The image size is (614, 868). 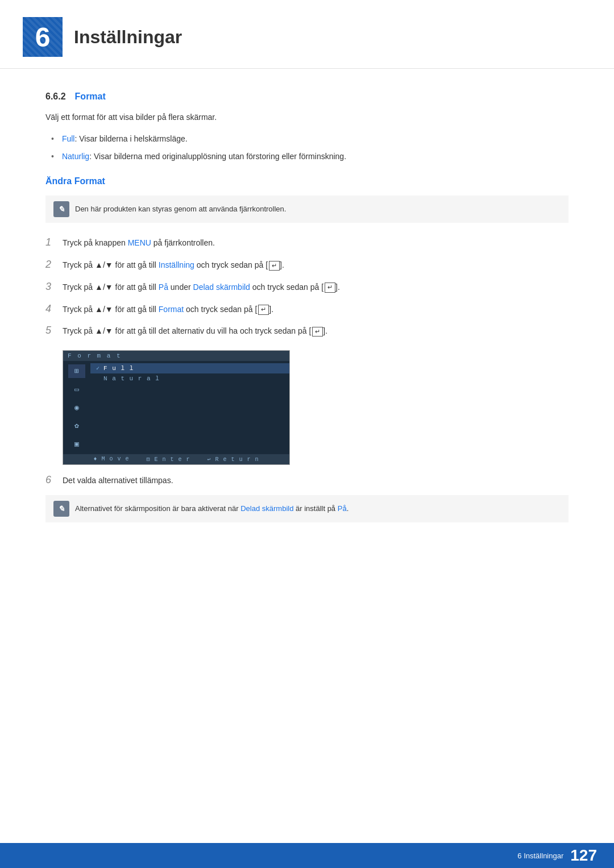 What do you see at coordinates (176, 408) in the screenshot?
I see `menu-screenshot: F o r m a t ⊞ ▭ ◉ ✿ ▣` at bounding box center [176, 408].